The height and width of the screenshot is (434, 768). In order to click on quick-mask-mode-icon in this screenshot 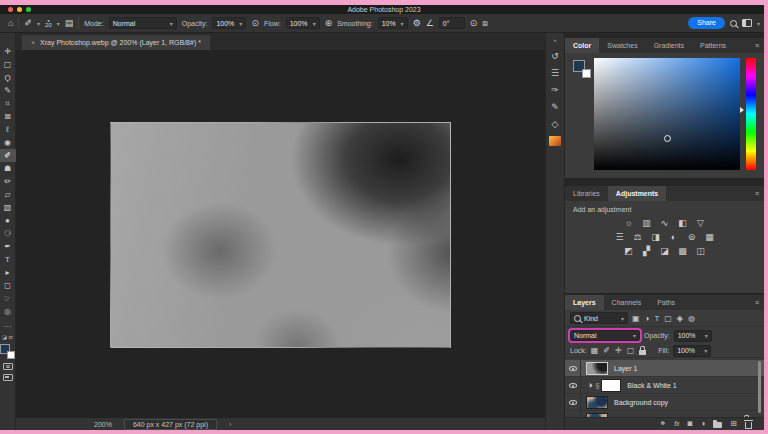, I will do `click(8, 366)`.